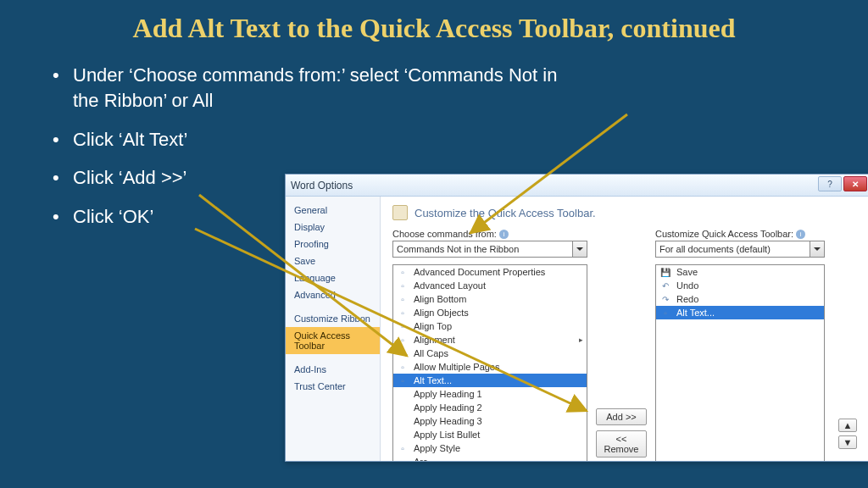 This screenshot has width=868, height=488. What do you see at coordinates (332, 210) in the screenshot?
I see `nav-item-general: General` at bounding box center [332, 210].